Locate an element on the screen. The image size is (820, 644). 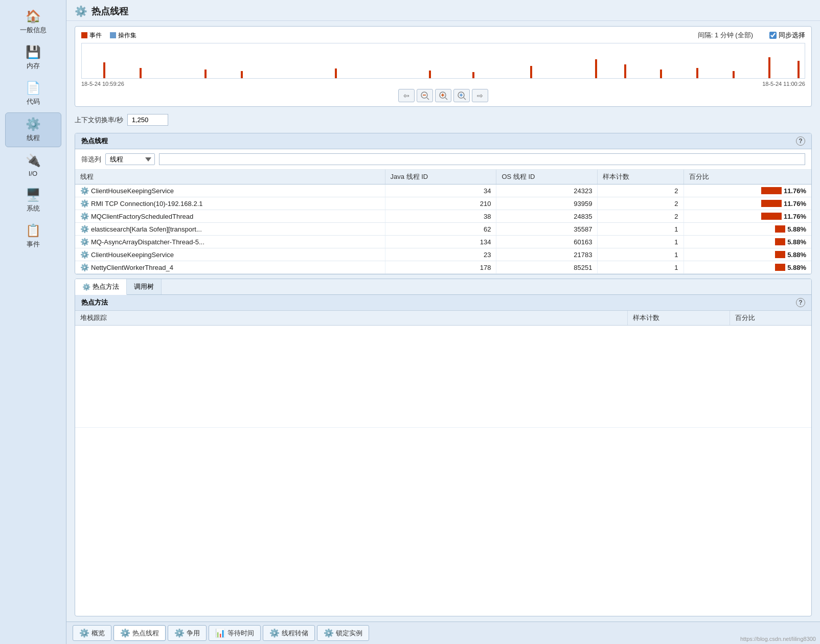
col-percent-methods: 百分比 is located at coordinates (770, 318).